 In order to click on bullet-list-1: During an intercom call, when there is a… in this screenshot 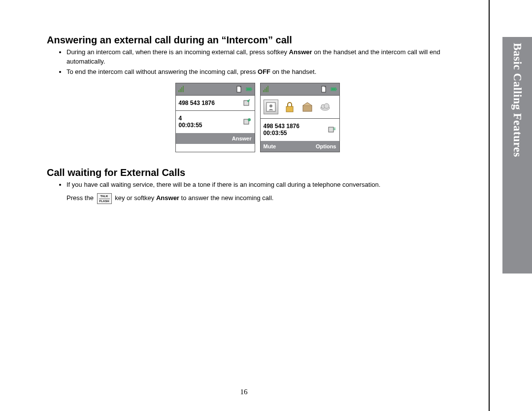, I will do `click(257, 62)`.